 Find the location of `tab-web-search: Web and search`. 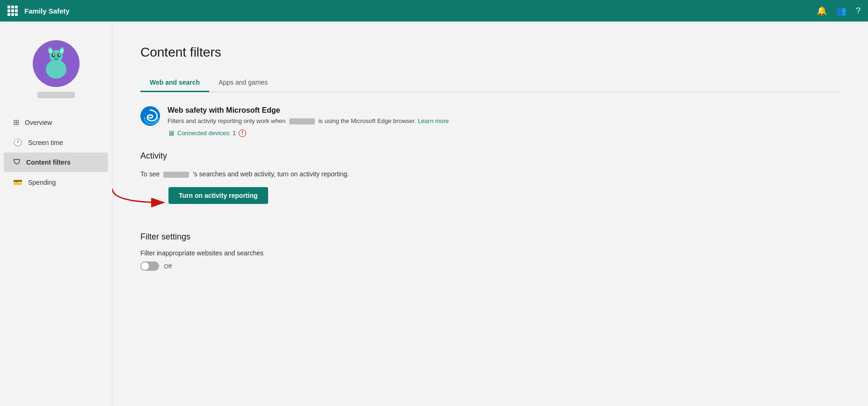

tab-web-search: Web and search is located at coordinates (175, 83).